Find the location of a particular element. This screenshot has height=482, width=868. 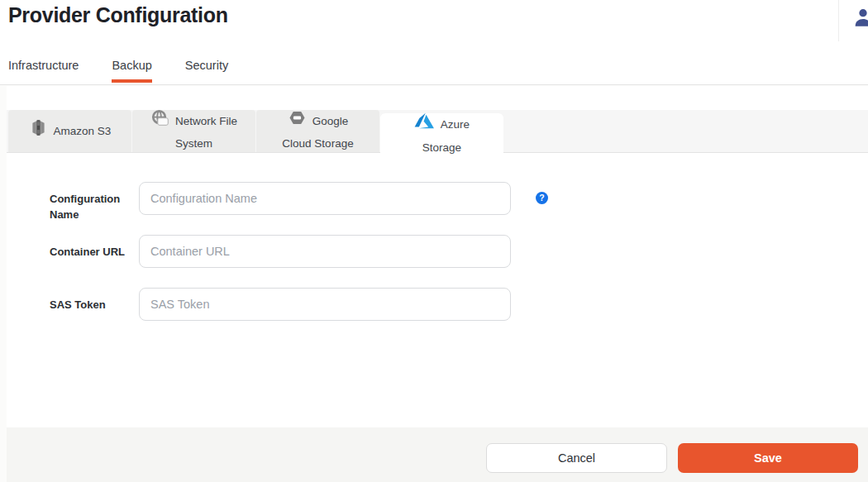

footer-bar: Cancel Save is located at coordinates (437, 455).